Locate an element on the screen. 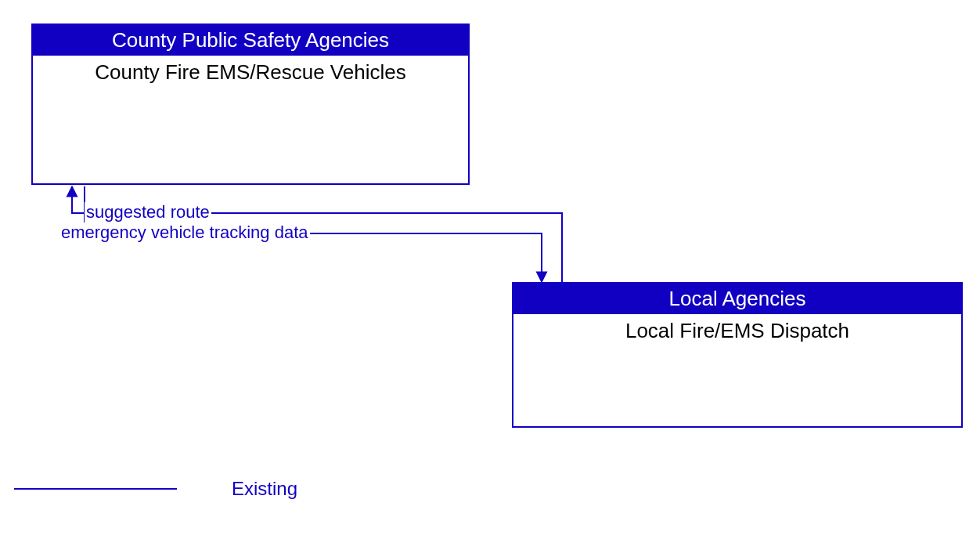 The height and width of the screenshot is (539, 980). flow-suggested-route-label: suggested route is located at coordinates (148, 212).